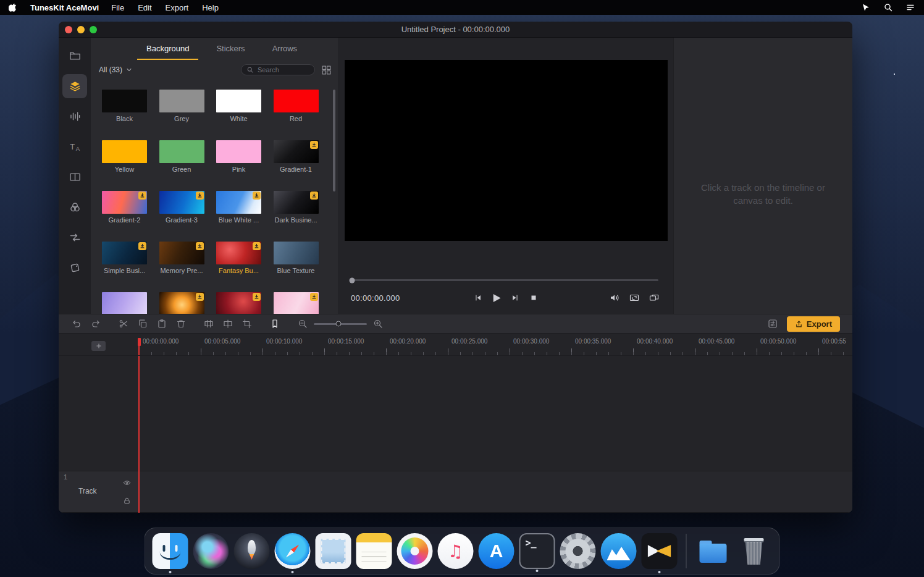 The image size is (924, 577). I want to click on next-frame-button, so click(515, 298).